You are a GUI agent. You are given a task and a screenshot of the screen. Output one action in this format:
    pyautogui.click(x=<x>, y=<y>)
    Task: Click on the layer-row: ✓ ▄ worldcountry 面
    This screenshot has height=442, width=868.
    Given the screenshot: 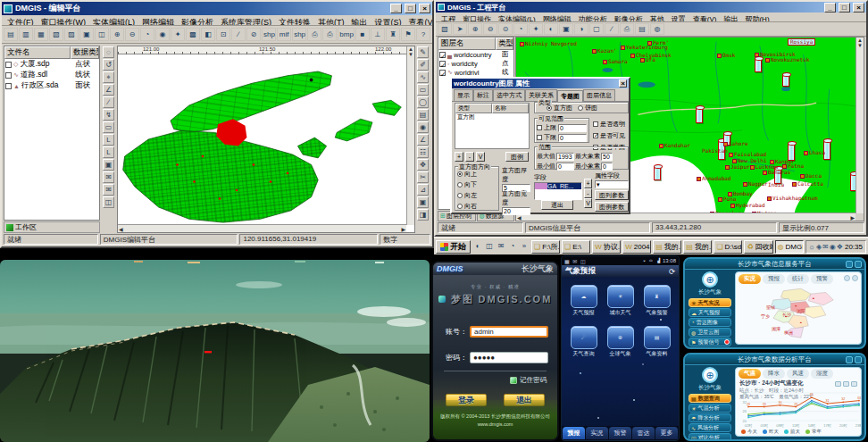 What is the action you would take?
    pyautogui.click(x=476, y=54)
    